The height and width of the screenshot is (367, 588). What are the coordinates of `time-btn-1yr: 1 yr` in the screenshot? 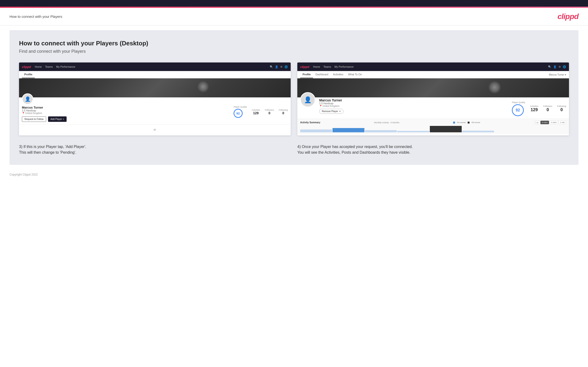 It's located at (537, 122).